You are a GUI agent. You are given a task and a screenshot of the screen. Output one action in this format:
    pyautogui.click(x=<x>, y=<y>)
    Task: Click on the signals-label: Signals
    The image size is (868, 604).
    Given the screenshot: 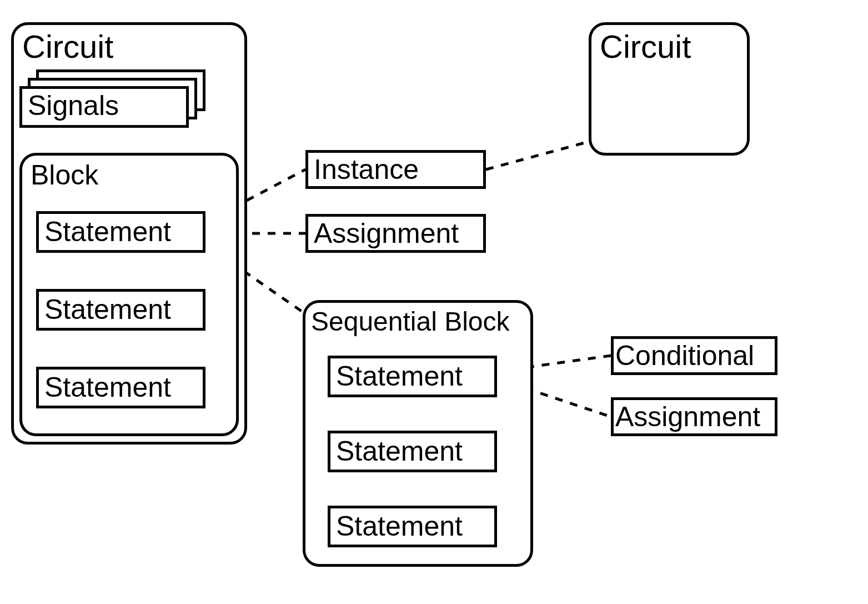 What is the action you would take?
    pyautogui.click(x=73, y=106)
    